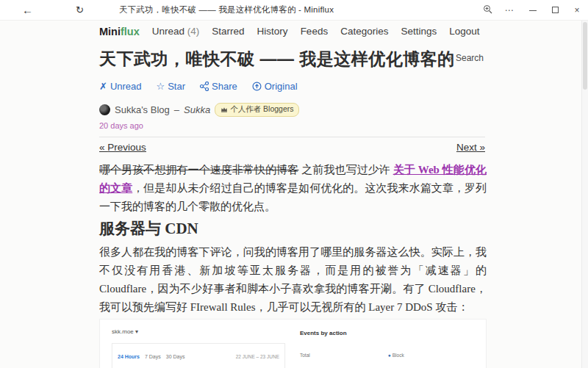 This screenshot has width=588, height=368. What do you see at coordinates (104, 110) in the screenshot?
I see `feed-avatar` at bounding box center [104, 110].